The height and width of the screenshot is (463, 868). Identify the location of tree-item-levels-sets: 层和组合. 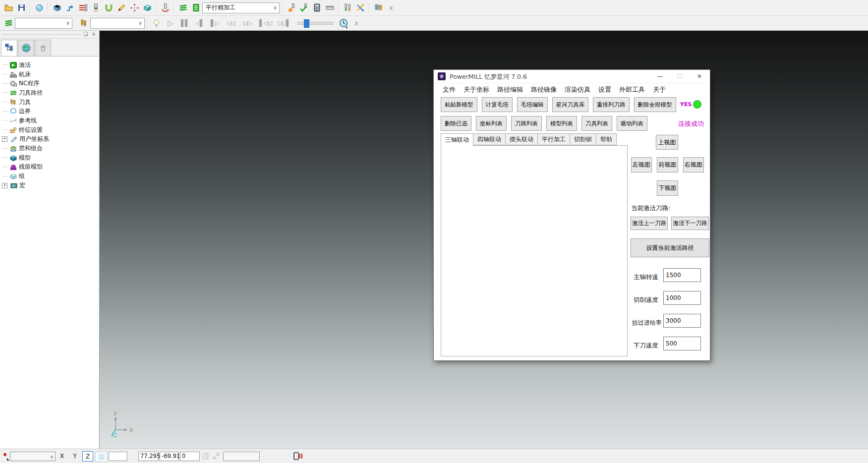
(50, 149).